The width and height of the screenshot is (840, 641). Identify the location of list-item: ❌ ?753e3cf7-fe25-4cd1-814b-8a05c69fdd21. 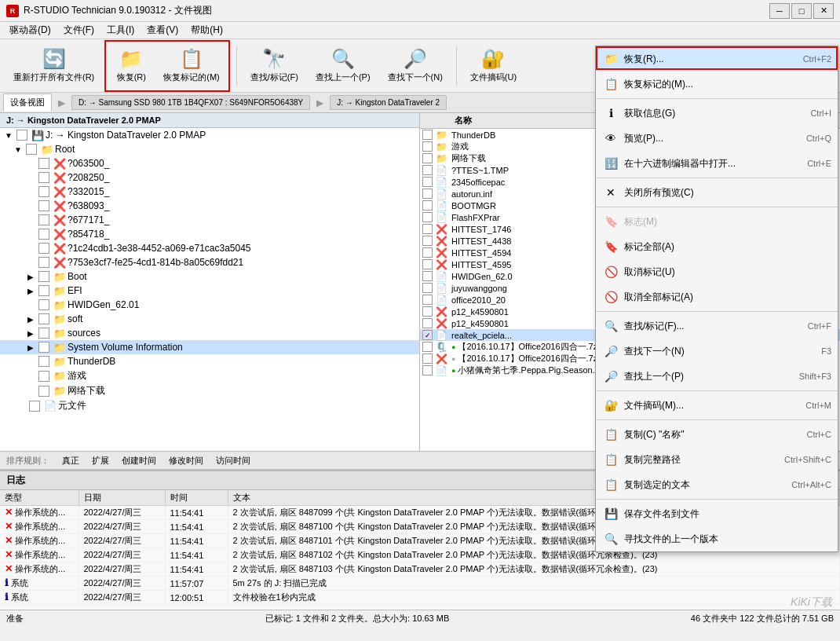
(210, 262).